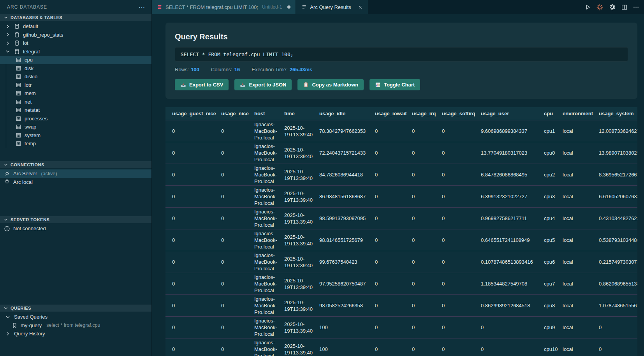  What do you see at coordinates (202, 85) in the screenshot?
I see `export-csv-button: Export to CSV` at bounding box center [202, 85].